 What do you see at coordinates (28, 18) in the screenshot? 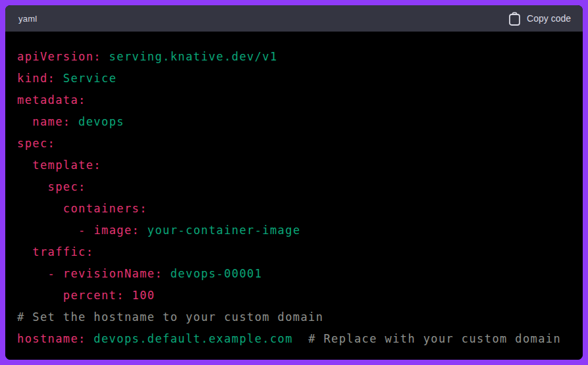
I see `language-label: yaml` at bounding box center [28, 18].